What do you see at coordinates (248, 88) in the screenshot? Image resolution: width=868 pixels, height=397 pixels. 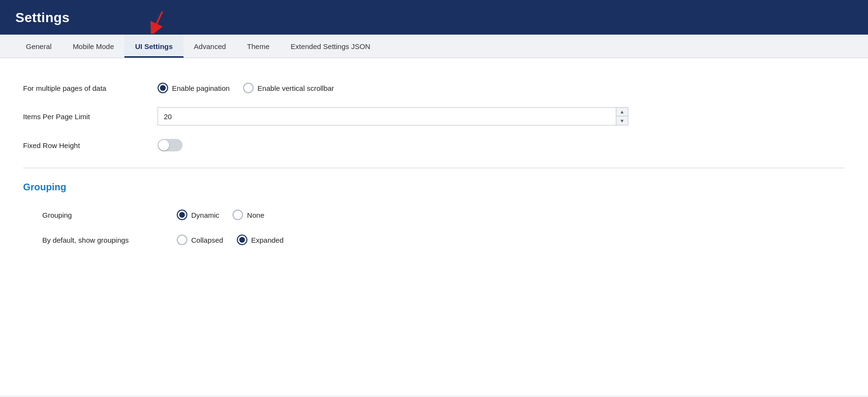 I see `scrollbar-radio` at bounding box center [248, 88].